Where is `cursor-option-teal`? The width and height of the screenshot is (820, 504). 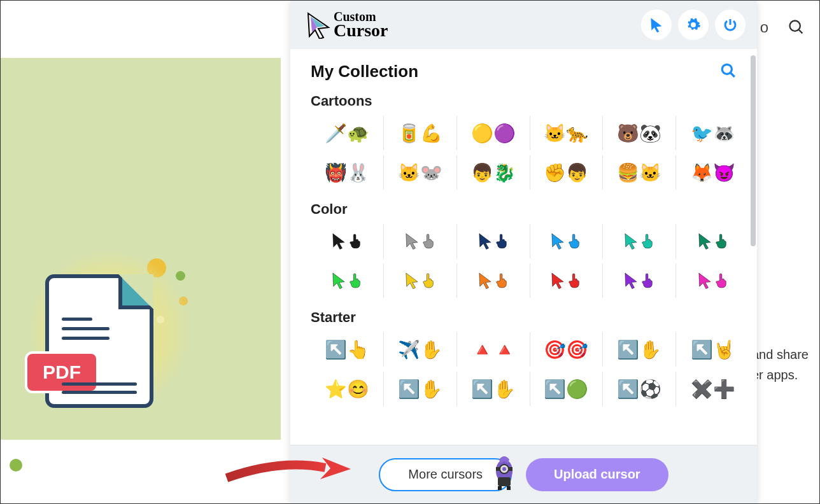
cursor-option-teal is located at coordinates (639, 241).